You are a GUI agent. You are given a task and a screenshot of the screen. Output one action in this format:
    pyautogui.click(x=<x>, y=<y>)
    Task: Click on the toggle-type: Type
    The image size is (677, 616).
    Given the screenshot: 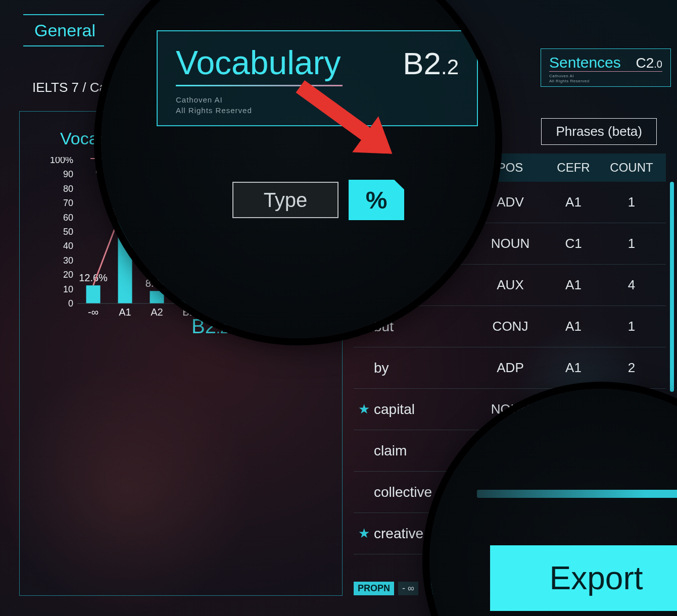 What is the action you would take?
    pyautogui.click(x=285, y=200)
    